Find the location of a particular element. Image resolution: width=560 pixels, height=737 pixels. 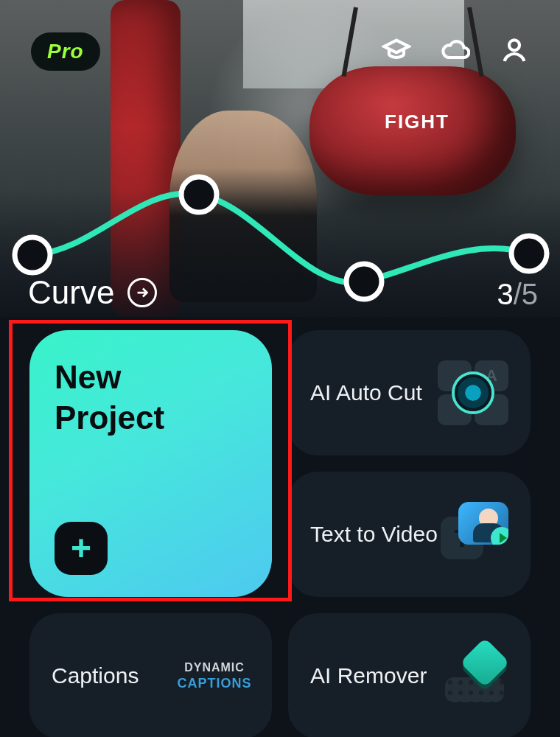

graduation-cap-icon is located at coordinates (396, 52).